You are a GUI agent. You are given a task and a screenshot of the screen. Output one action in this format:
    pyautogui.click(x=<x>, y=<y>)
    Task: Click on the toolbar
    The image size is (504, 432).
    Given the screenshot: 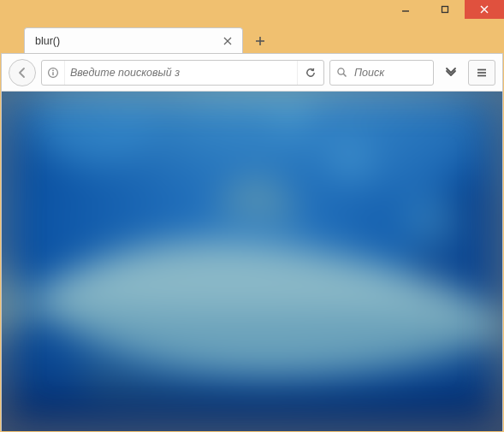 What is the action you would take?
    pyautogui.click(x=252, y=73)
    